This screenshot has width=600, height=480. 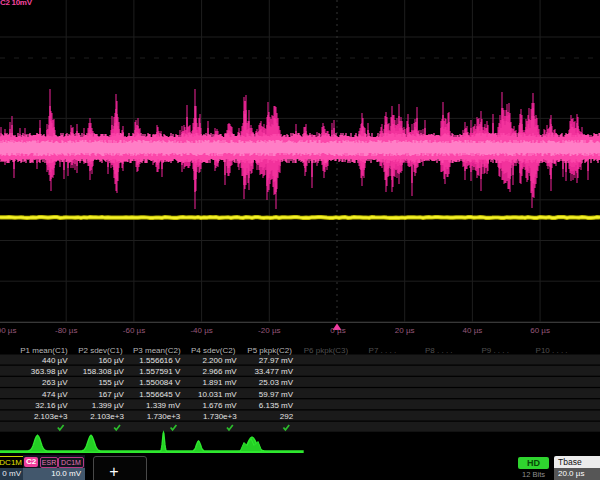 What do you see at coordinates (111, 394) in the screenshot?
I see `svg-text: 167 µV` at bounding box center [111, 394].